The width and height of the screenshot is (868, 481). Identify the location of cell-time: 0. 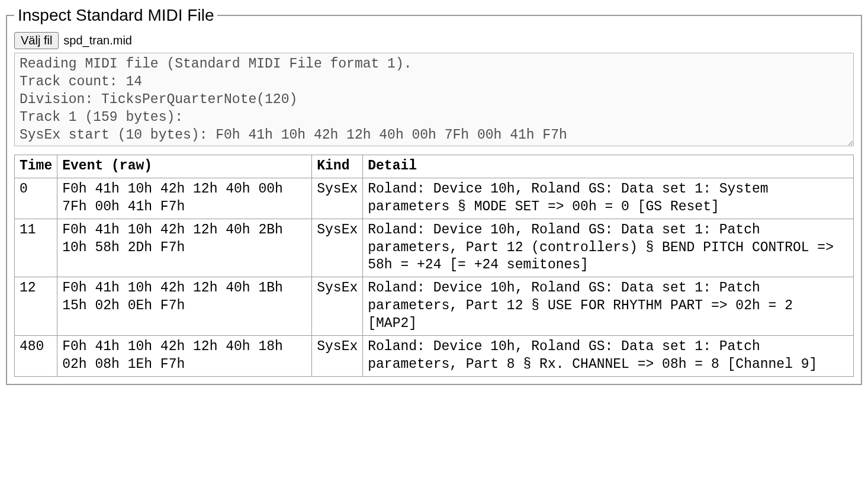
(36, 198).